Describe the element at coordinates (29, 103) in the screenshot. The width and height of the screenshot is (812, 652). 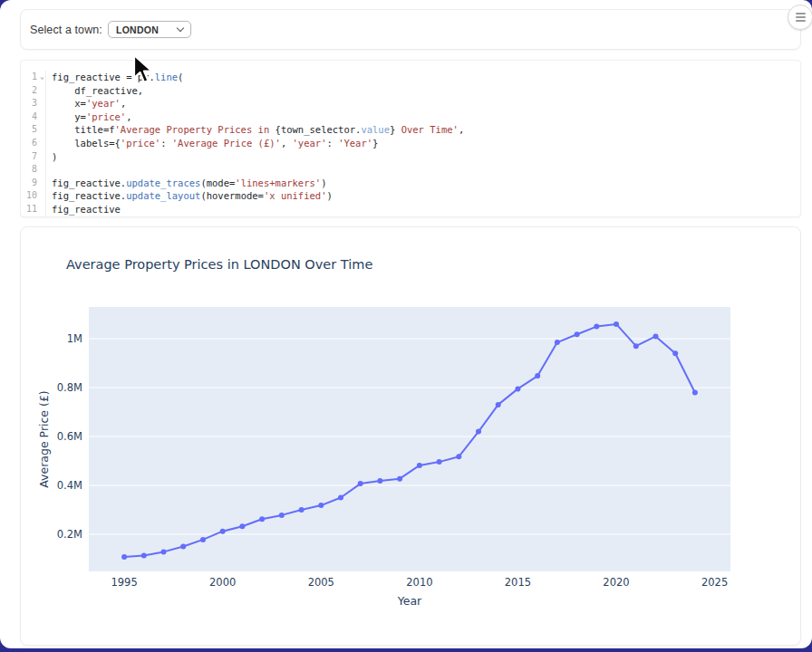
I see `line-number: 3` at that location.